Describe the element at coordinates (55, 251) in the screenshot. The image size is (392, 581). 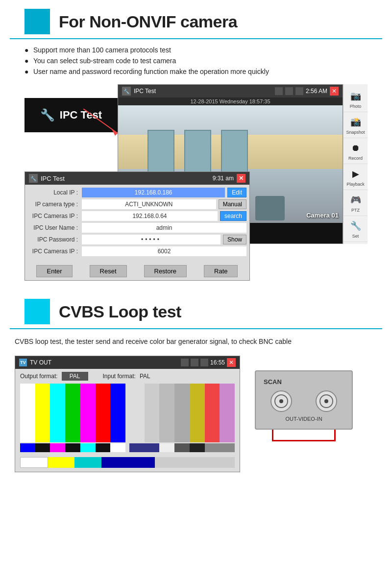
I see `port-label: IPC Cameras IP :` at that location.